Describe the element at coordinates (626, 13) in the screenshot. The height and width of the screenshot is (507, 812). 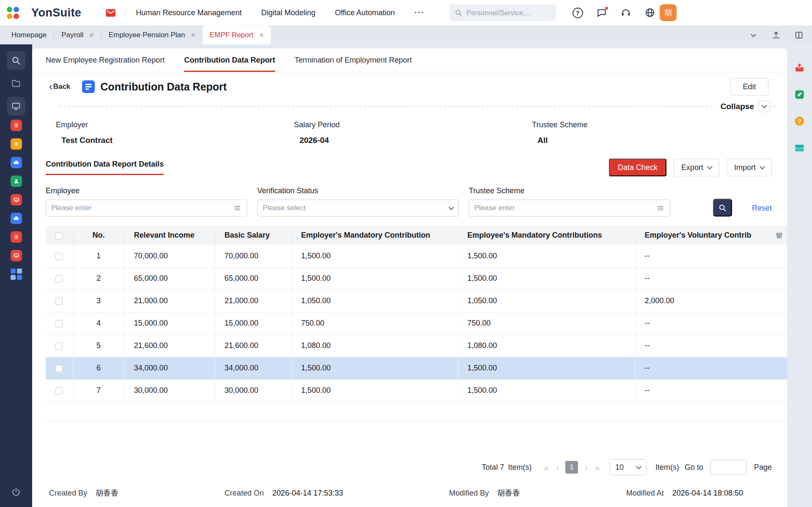
I see `headset-icon` at that location.